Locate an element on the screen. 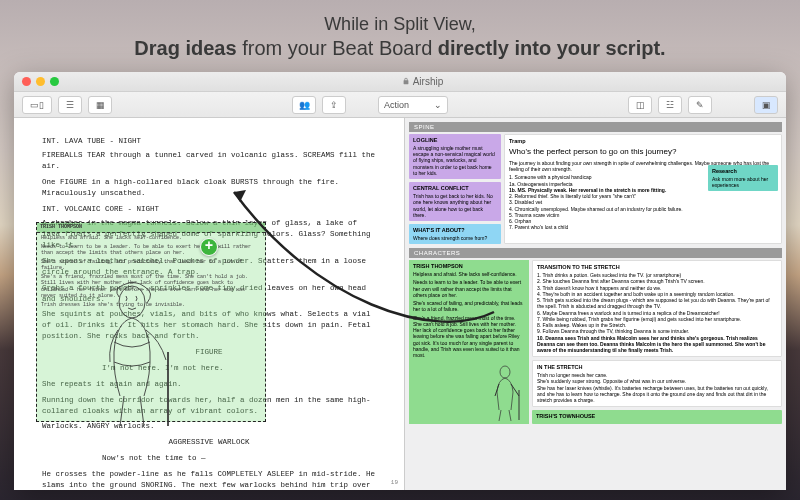  outline-button: ☰ is located at coordinates (70, 105).